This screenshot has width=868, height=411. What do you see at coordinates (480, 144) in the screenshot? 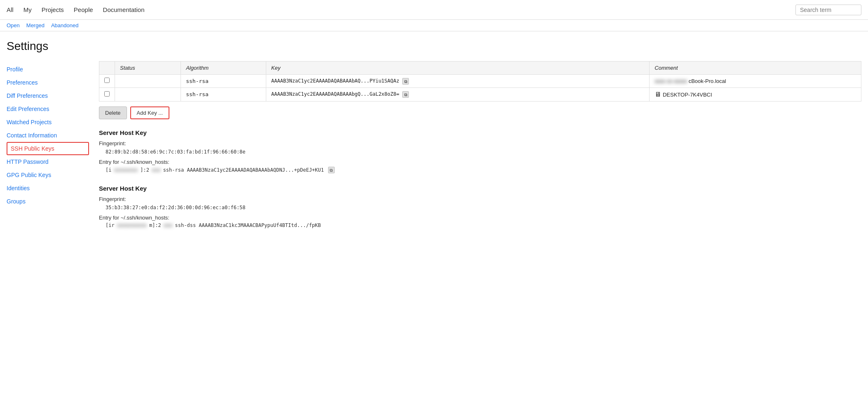
I see `fingerprint-label-1: Fingerprint:` at bounding box center [480, 144].